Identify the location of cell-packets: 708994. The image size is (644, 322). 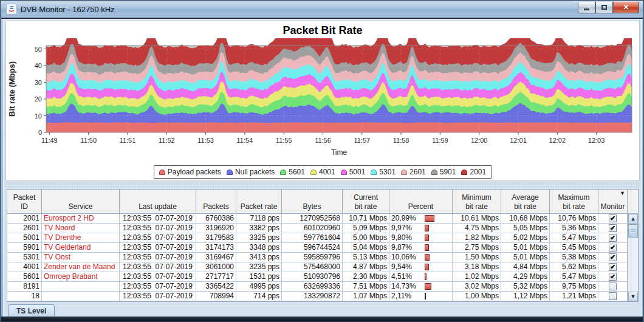
(216, 296).